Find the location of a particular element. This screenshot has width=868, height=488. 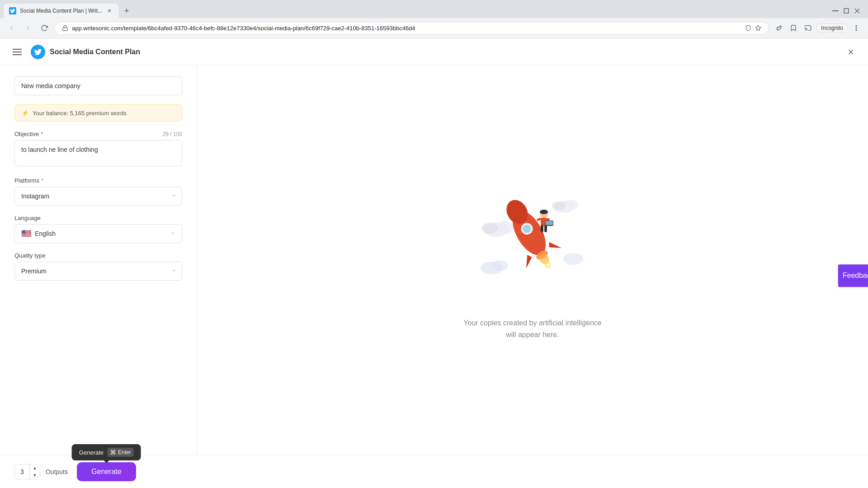

window-controls is located at coordinates (848, 11).